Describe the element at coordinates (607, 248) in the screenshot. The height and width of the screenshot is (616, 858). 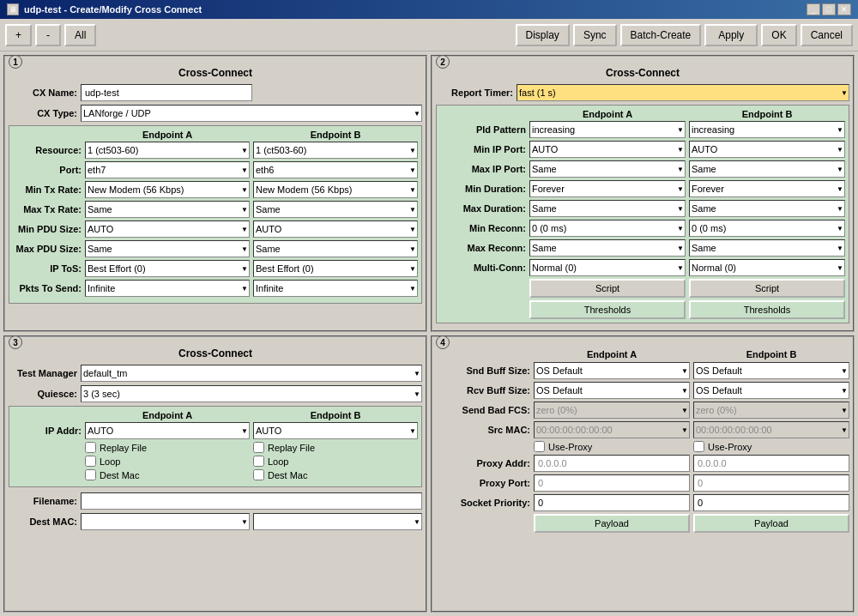
I see `max-reconn-a-select: Same` at that location.